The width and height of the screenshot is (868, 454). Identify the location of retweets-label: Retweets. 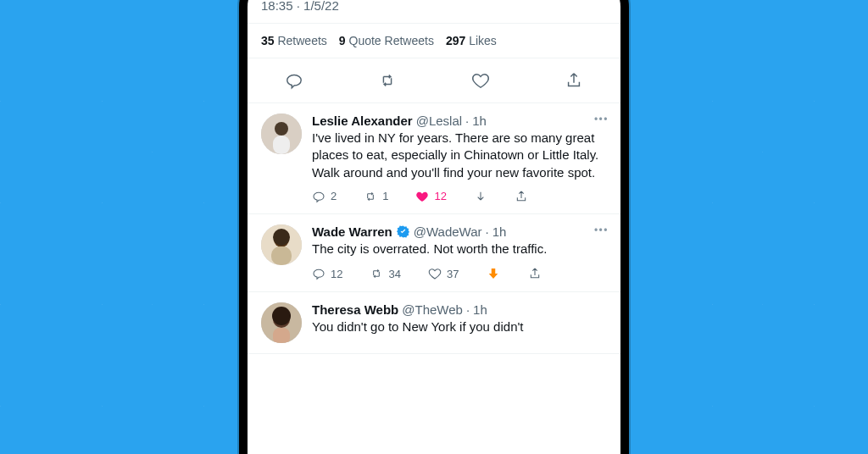
(302, 41).